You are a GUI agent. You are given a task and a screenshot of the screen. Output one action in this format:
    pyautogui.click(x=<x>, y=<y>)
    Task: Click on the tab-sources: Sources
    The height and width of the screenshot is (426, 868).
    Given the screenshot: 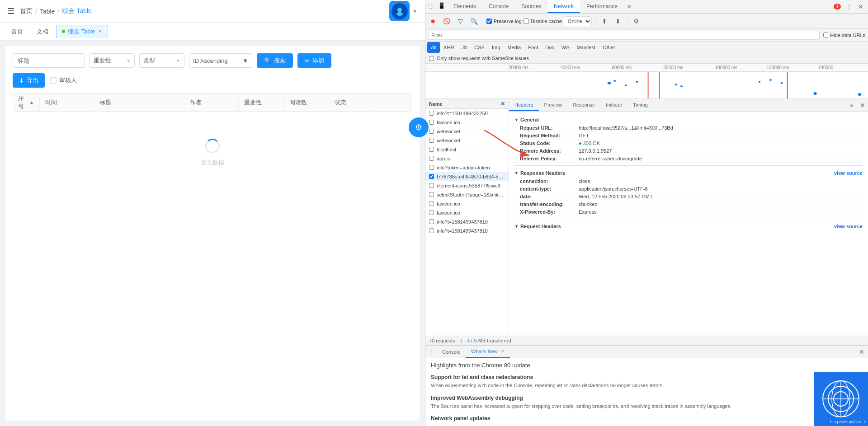 What is the action you would take?
    pyautogui.click(x=531, y=6)
    